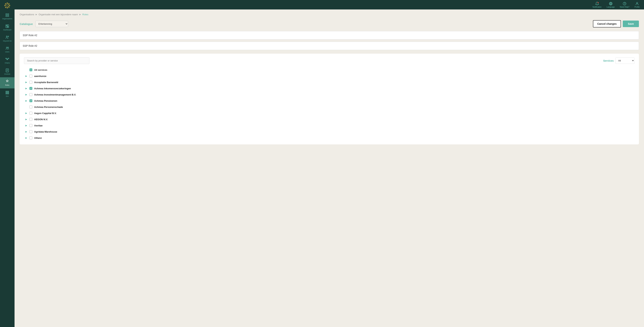  What do you see at coordinates (46, 113) in the screenshot?
I see `service-name: Aegon Cappital B.V.` at bounding box center [46, 113].